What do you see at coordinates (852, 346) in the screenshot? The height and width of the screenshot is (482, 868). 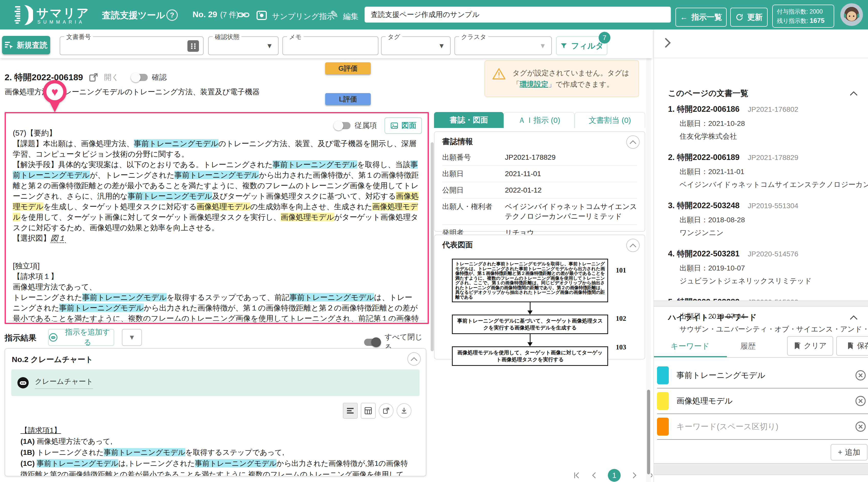 I see `save-keywords-button: 保存` at bounding box center [852, 346].